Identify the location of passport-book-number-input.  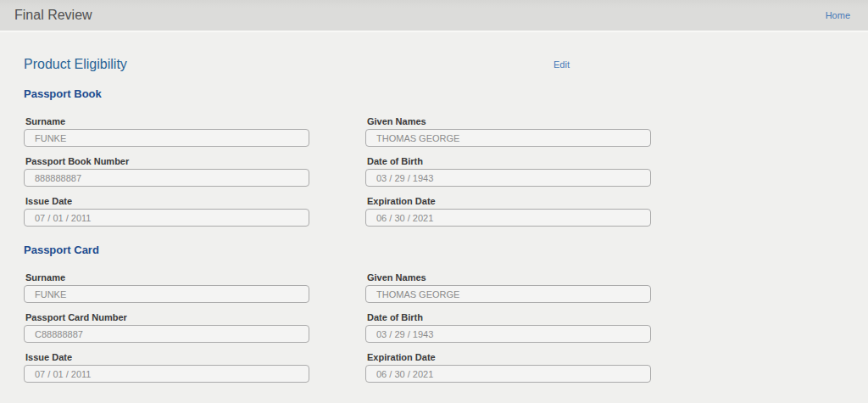
(166, 178).